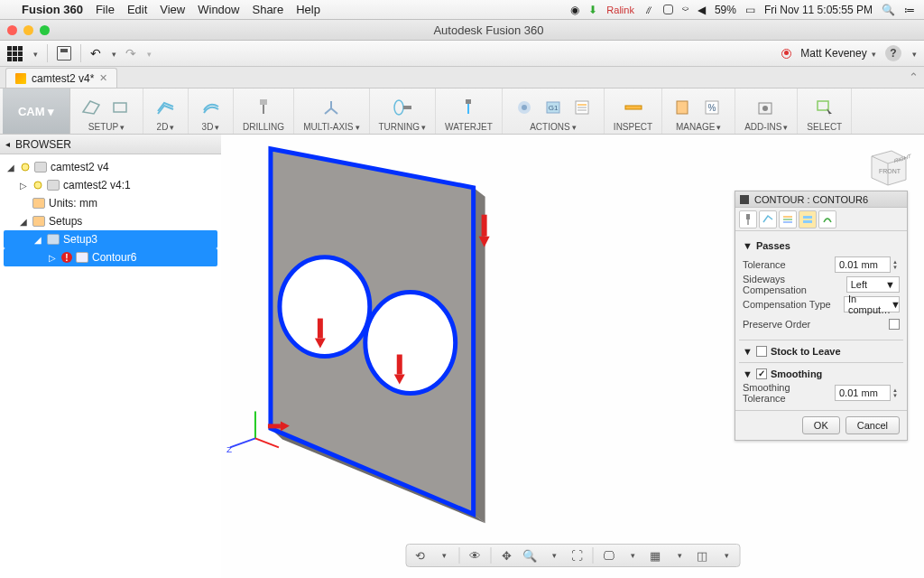 This screenshot has height=578, width=924. What do you see at coordinates (61, 78) in the screenshot?
I see `document-tab-camtest2: camtest2 v4* ✕` at bounding box center [61, 78].